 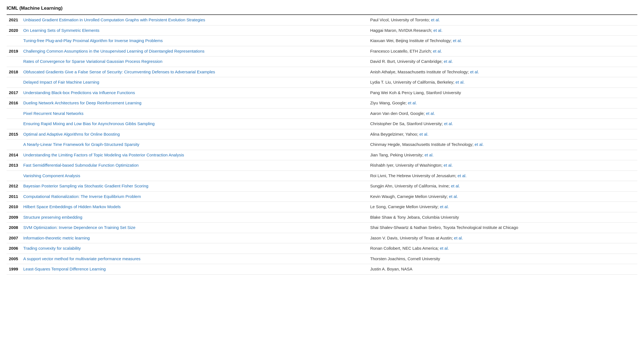 I want to click on authors-cell: Alina Beygelzimer, Yahoo; et al., so click(x=503, y=134).